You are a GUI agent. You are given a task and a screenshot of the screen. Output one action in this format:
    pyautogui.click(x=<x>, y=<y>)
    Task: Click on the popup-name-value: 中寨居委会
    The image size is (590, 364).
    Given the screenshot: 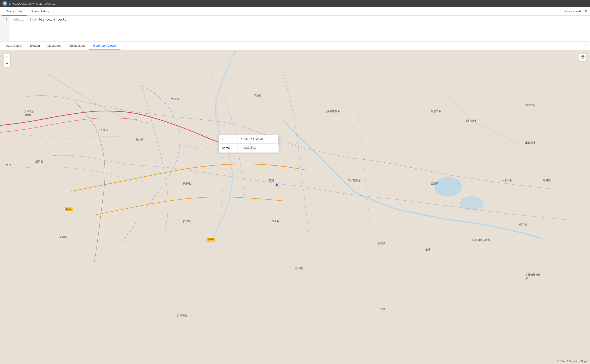 What is the action you would take?
    pyautogui.click(x=258, y=148)
    